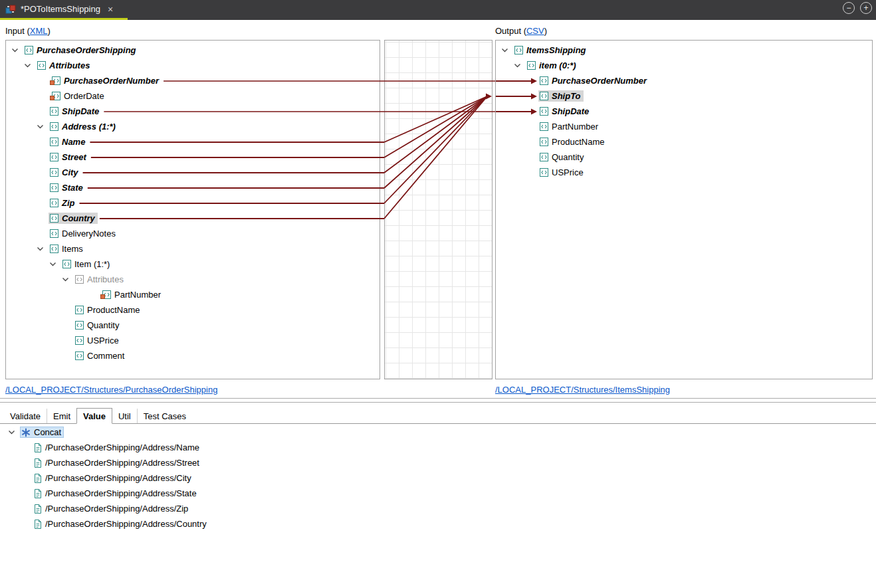 The image size is (876, 588). I want to click on node: /PurchaseOrderShipping/Address/Zip, so click(112, 509).